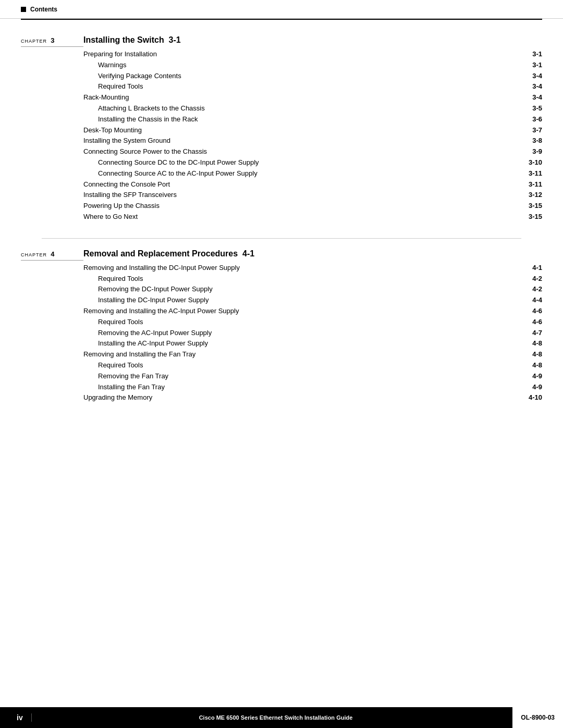  What do you see at coordinates (313, 254) in the screenshot?
I see `chapter4-heading: Removal and Replacement Procedures 4-1` at bounding box center [313, 254].